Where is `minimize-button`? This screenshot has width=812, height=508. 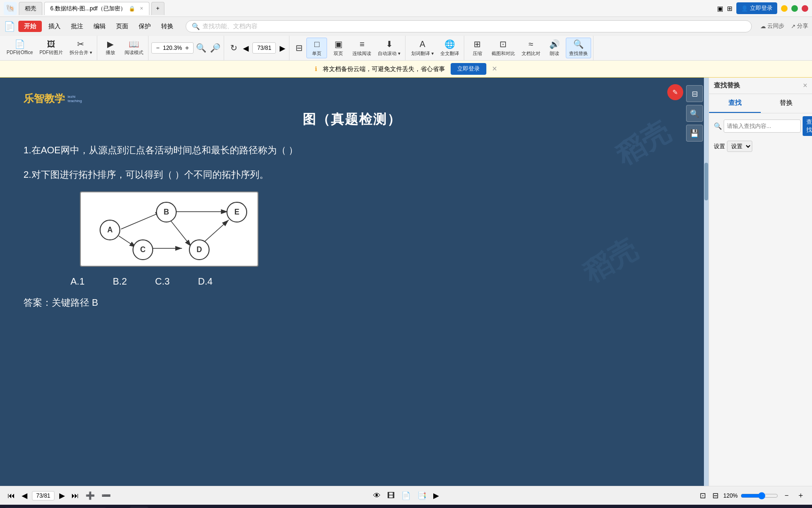
minimize-button is located at coordinates (784, 8).